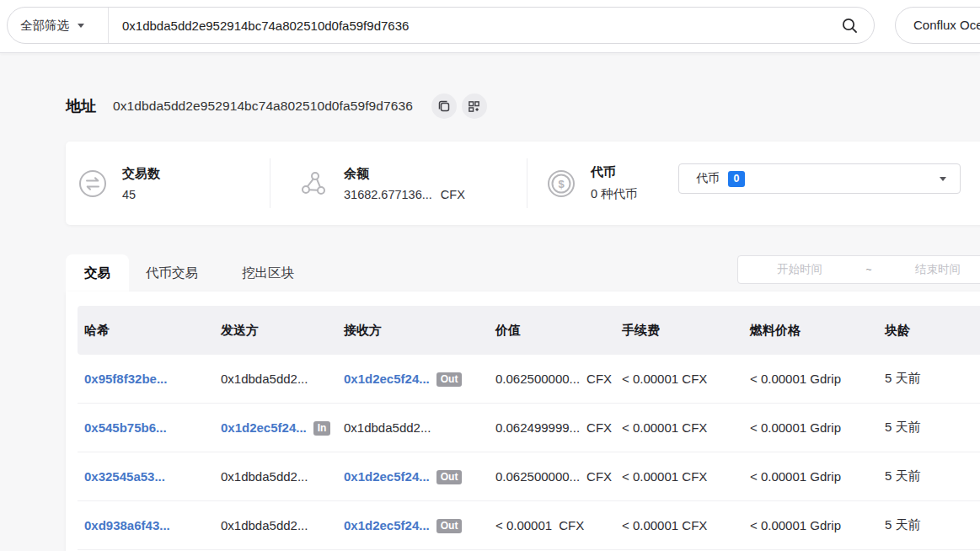  Describe the element at coordinates (490, 27) in the screenshot. I see `top-search-bar: 全部筛选 Conflux Oce` at that location.